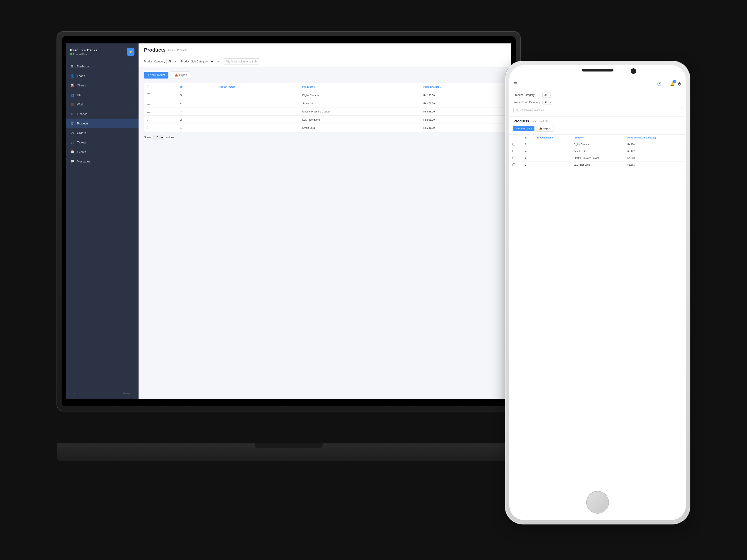 This screenshot has height=560, width=747. Describe the element at coordinates (72, 95) in the screenshot. I see `hr-icon: 👥` at that location.